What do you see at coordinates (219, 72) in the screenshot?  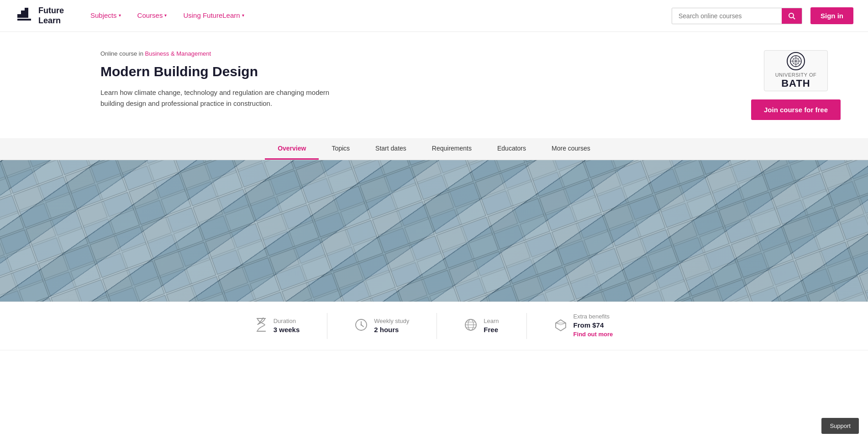 I see `course-title: Modern Building Design` at bounding box center [219, 72].